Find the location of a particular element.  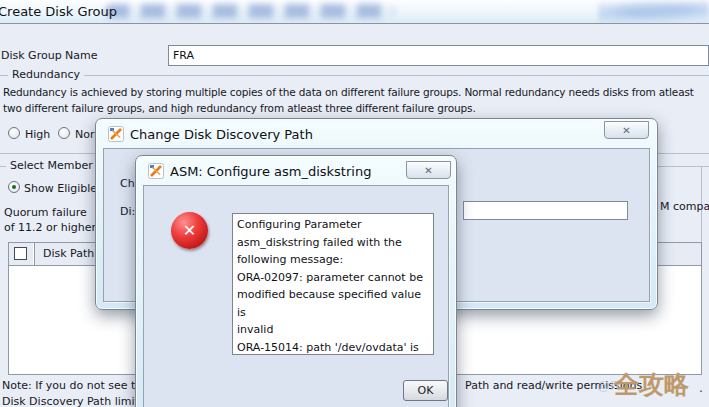

select-all-header-cell is located at coordinates (22, 254).